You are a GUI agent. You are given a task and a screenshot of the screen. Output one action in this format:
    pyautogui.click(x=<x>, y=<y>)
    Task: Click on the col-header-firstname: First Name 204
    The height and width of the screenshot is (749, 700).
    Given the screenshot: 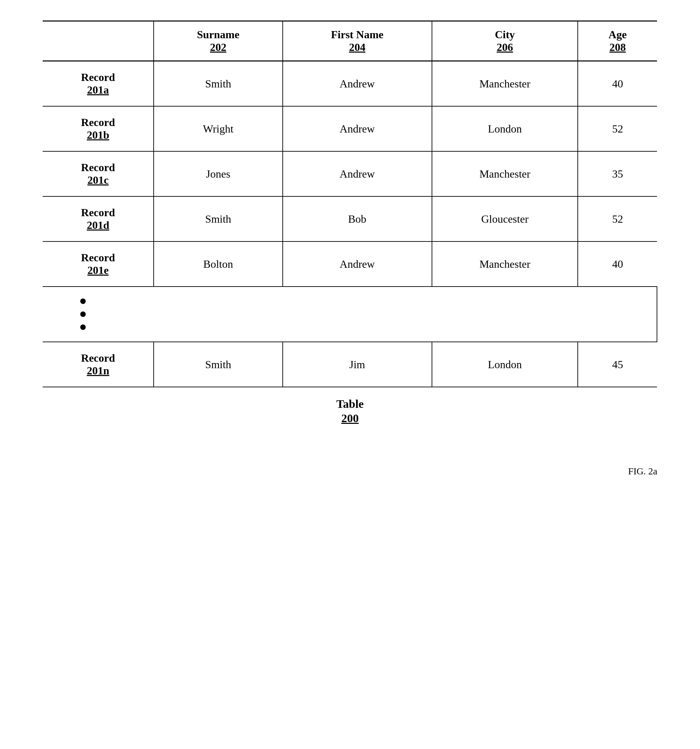 What is the action you would take?
    pyautogui.click(x=357, y=41)
    